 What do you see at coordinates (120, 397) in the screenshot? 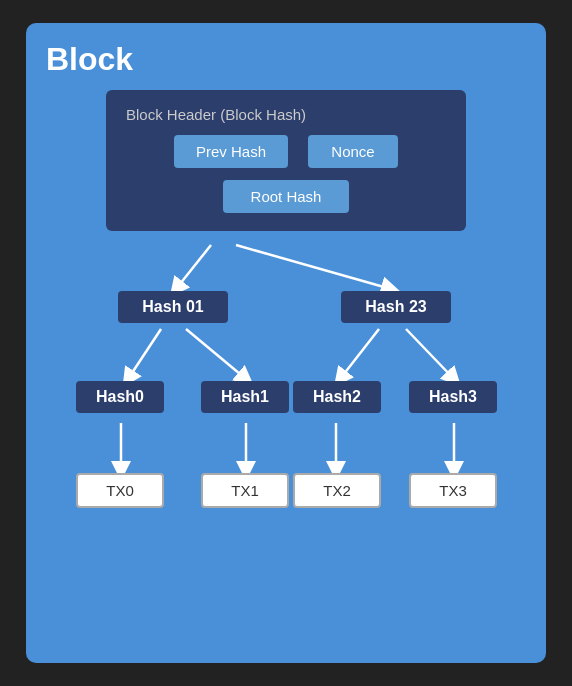
I see `hash0-box: Hash0` at bounding box center [120, 397].